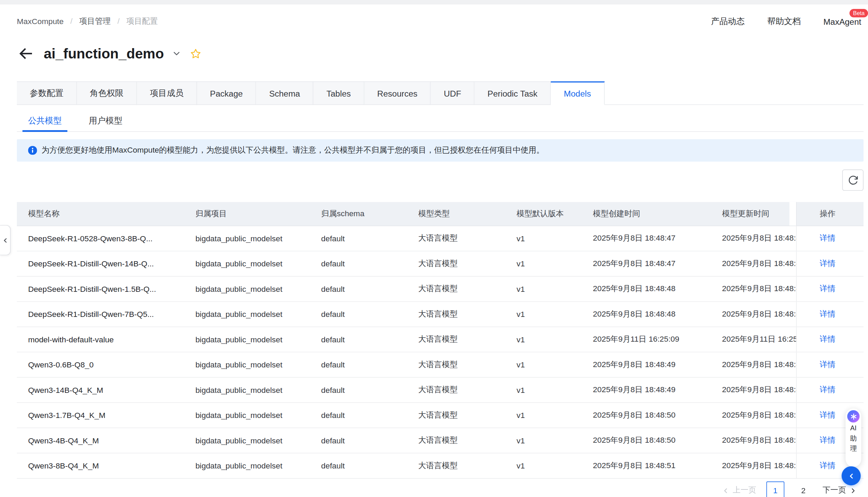 The image size is (868, 497). Describe the element at coordinates (784, 21) in the screenshot. I see `nav-help-docs: 帮助文档` at that location.